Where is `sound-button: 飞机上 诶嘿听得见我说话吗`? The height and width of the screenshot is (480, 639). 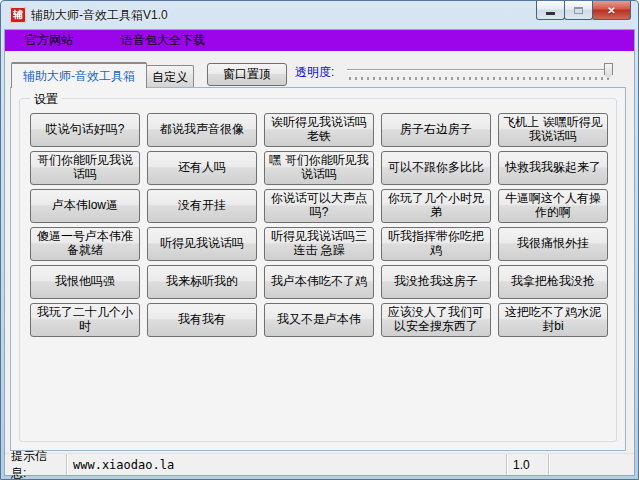
sound-button: 飞机上 诶嘿听得见我说话吗 is located at coordinates (553, 130).